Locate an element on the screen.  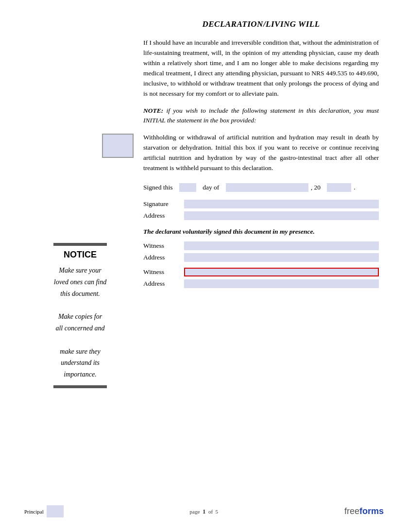
signed-year-input is located at coordinates (339, 188).